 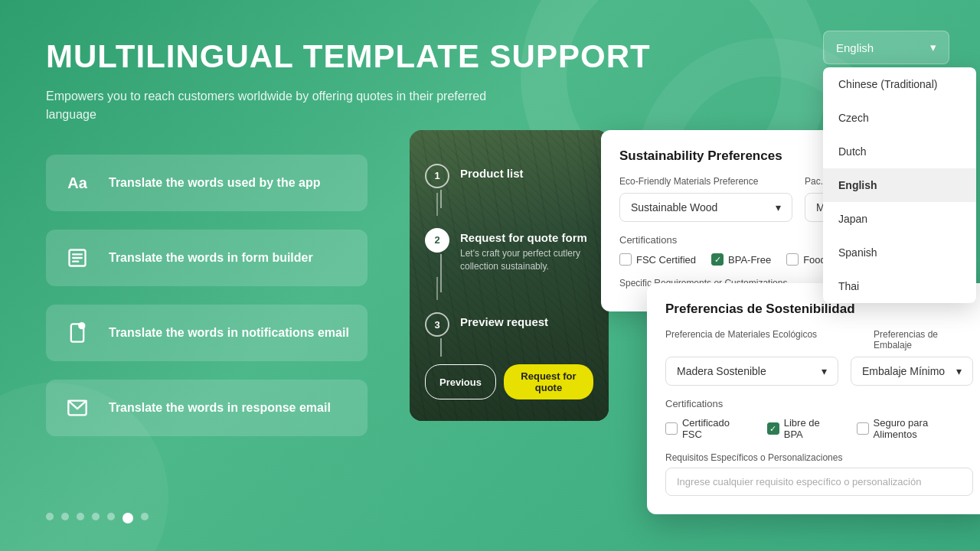 I want to click on lang-option-en: English, so click(x=900, y=185).